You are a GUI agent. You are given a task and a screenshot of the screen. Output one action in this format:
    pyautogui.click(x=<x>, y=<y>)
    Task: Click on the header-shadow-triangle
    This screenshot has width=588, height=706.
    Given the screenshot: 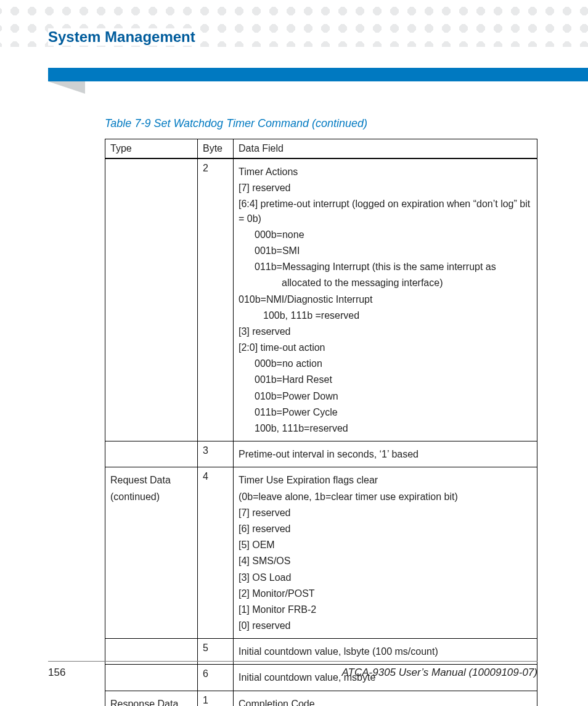 What is the action you would take?
    pyautogui.click(x=67, y=88)
    